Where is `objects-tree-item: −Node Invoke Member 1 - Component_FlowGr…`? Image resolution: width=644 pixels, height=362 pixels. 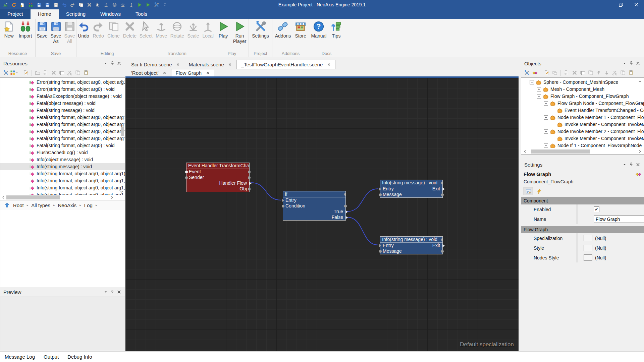 objects-tree-item: −Node Invoke Member 1 - Component_FlowGr… is located at coordinates (582, 117).